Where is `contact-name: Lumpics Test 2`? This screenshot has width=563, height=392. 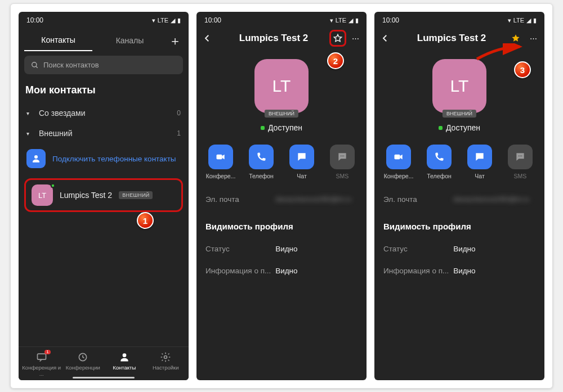 contact-name: Lumpics Test 2 is located at coordinates (86, 195).